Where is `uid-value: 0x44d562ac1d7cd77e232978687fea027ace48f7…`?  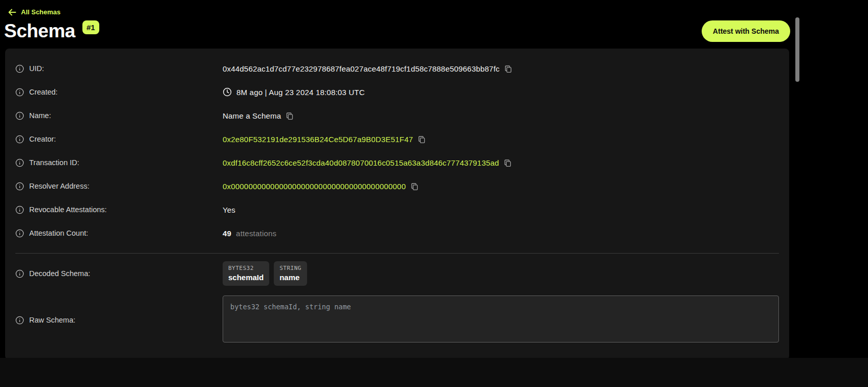
uid-value: 0x44d562ac1d7cd77e232978687fea027ace48f7… is located at coordinates (361, 69).